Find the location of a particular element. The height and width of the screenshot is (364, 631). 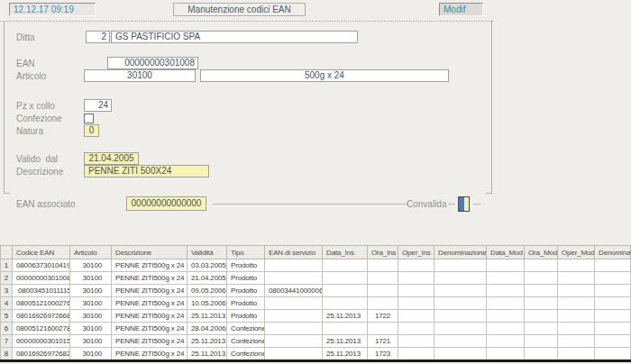

cell-ean-di-servizio: 08003441000006 is located at coordinates (294, 291).